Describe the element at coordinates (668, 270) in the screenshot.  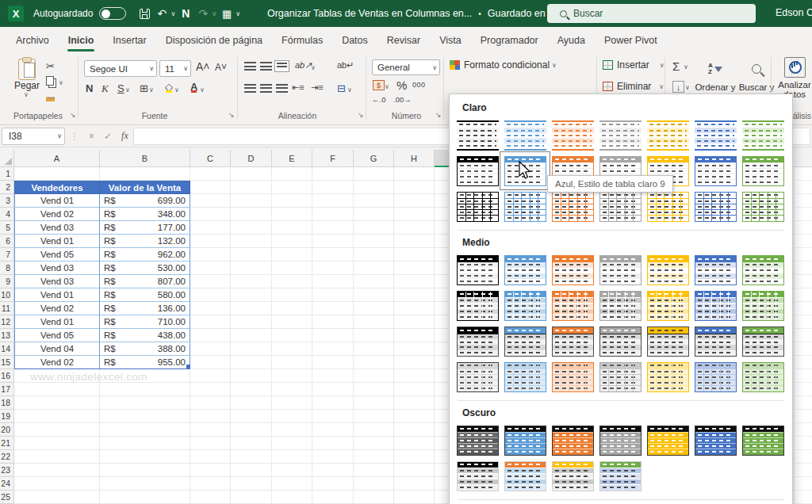
I see `table-style-thumbnail-m1:y` at that location.